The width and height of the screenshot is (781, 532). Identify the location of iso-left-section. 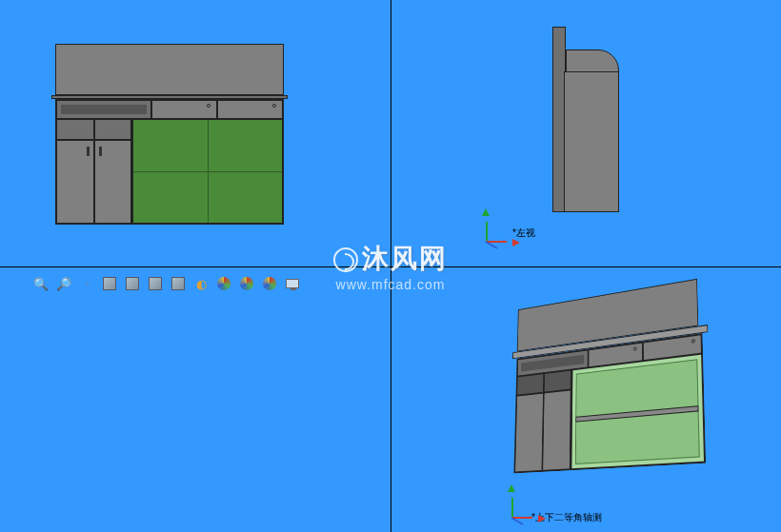
(543, 421).